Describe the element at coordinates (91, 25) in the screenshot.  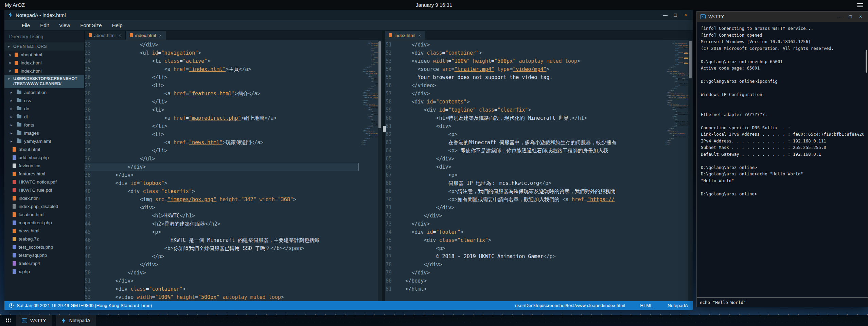
I see `menu-font-size: Font Size` at that location.